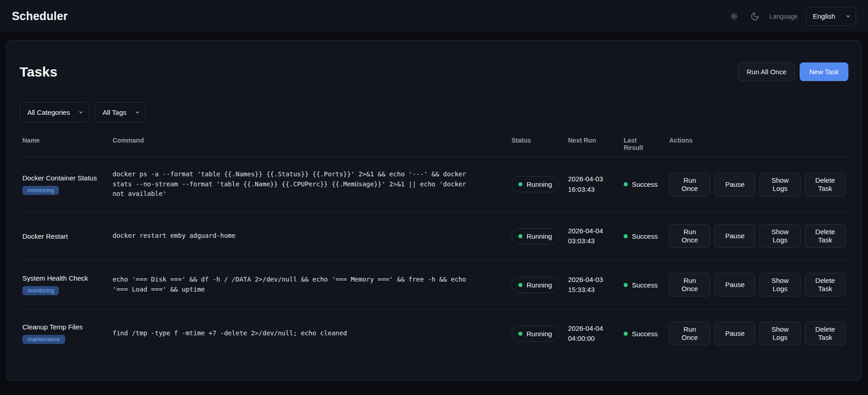 This screenshot has height=395, width=868. Describe the element at coordinates (120, 112) in the screenshot. I see `tag-filter-wrap: All Tags` at that location.